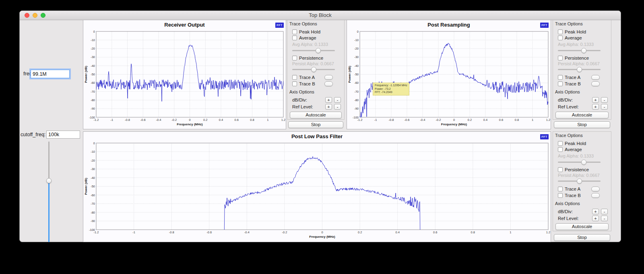 The image size is (644, 274). What do you see at coordinates (93, 178) in the screenshot?
I see `y-tick-label: -40` at bounding box center [93, 178].